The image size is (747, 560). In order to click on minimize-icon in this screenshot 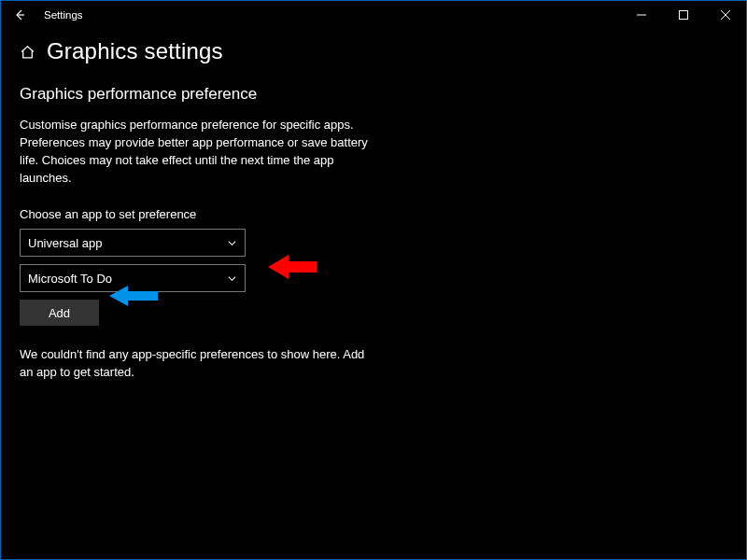, I will do `click(641, 15)`.